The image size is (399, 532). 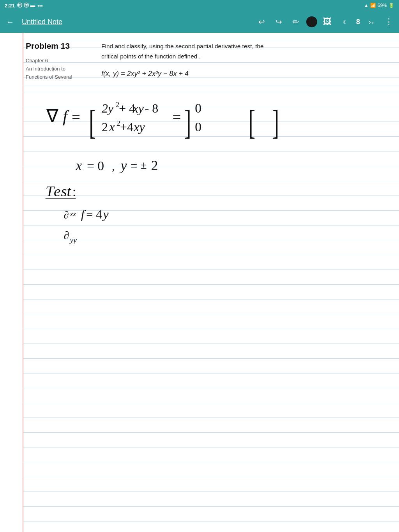 What do you see at coordinates (137, 22) in the screenshot?
I see `note-title: Untitled Note` at bounding box center [137, 22].